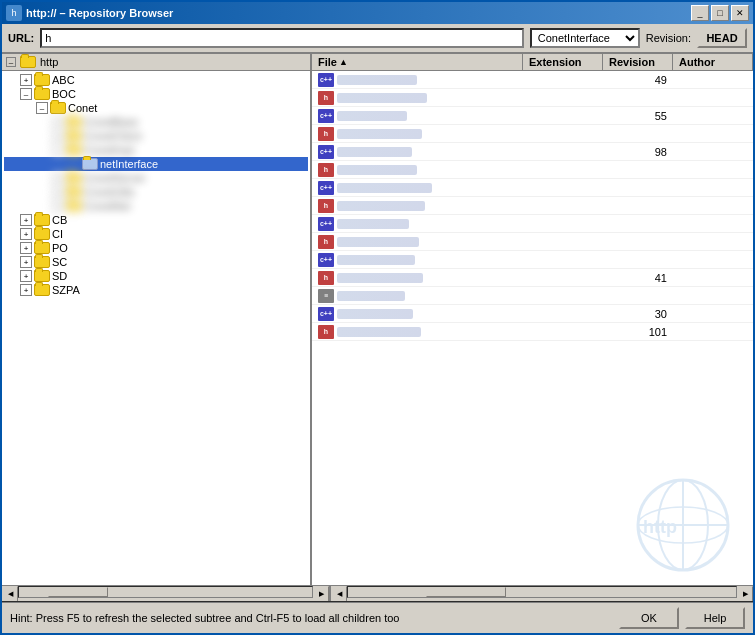 The image size is (755, 635). Describe the element at coordinates (58, 192) in the screenshot. I see `expand-sub5: +` at that location.